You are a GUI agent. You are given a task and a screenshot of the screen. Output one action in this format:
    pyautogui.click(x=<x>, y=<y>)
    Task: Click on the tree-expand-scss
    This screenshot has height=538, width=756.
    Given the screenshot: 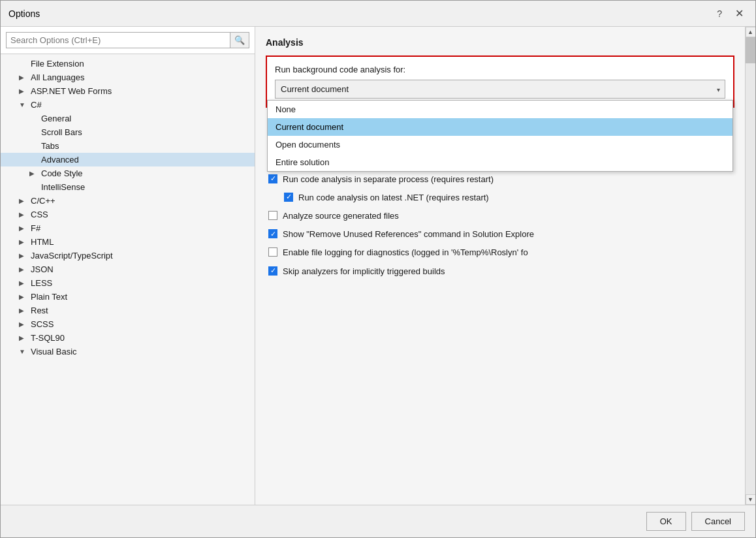 What is the action you would take?
    pyautogui.click(x=23, y=324)
    